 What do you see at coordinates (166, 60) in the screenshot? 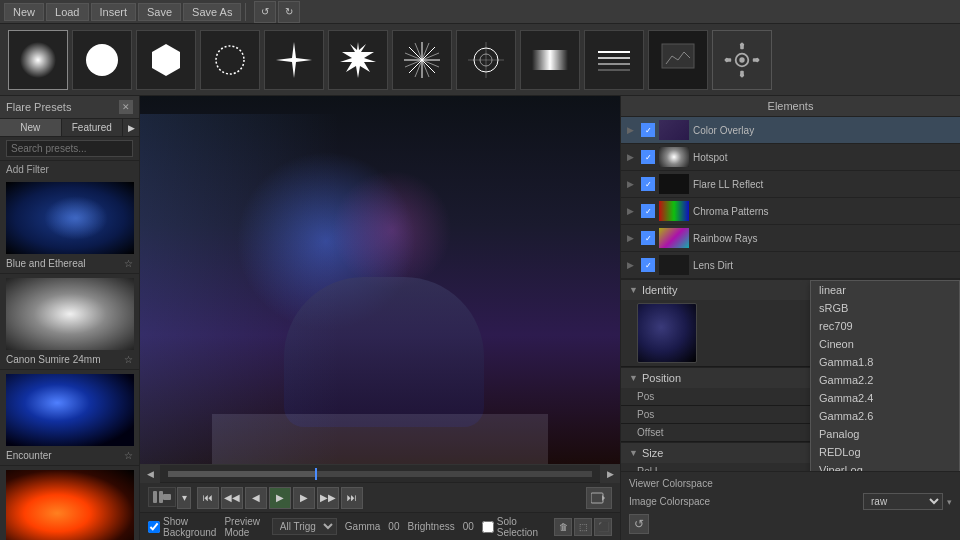
I see `brush-hexagon` at bounding box center [166, 60].